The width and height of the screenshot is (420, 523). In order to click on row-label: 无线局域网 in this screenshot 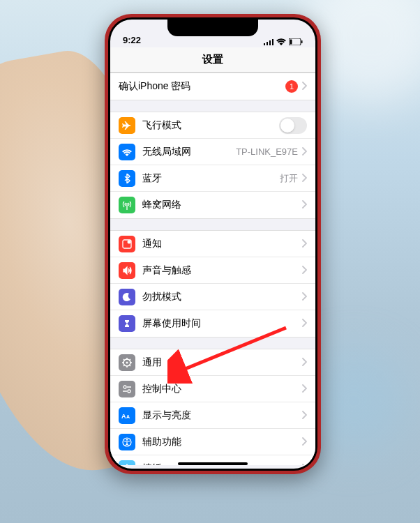, I will do `click(189, 152)`.